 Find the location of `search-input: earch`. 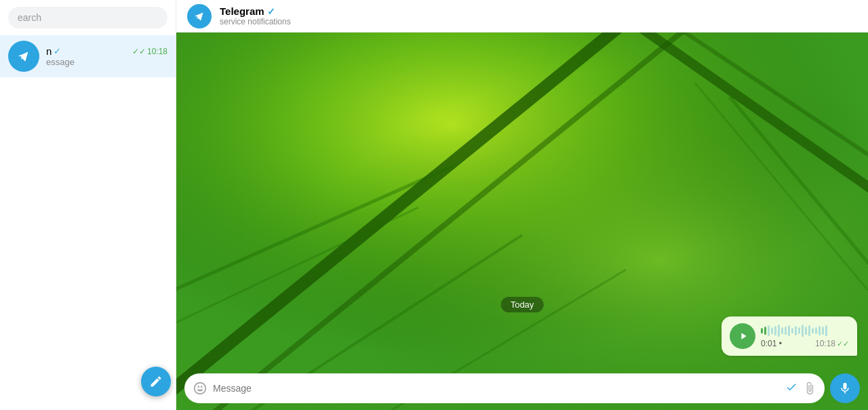

search-input: earch is located at coordinates (88, 18).